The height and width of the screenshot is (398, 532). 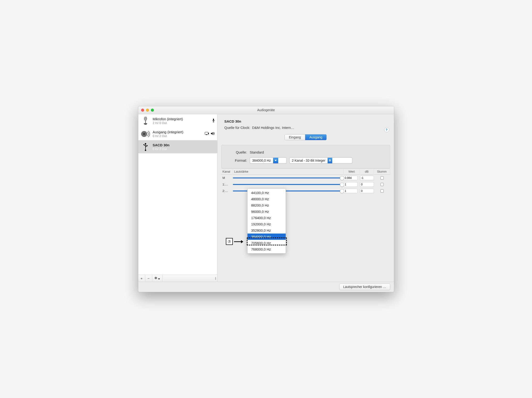 What do you see at coordinates (213, 134) in the screenshot?
I see `default-output-icon` at bounding box center [213, 134].